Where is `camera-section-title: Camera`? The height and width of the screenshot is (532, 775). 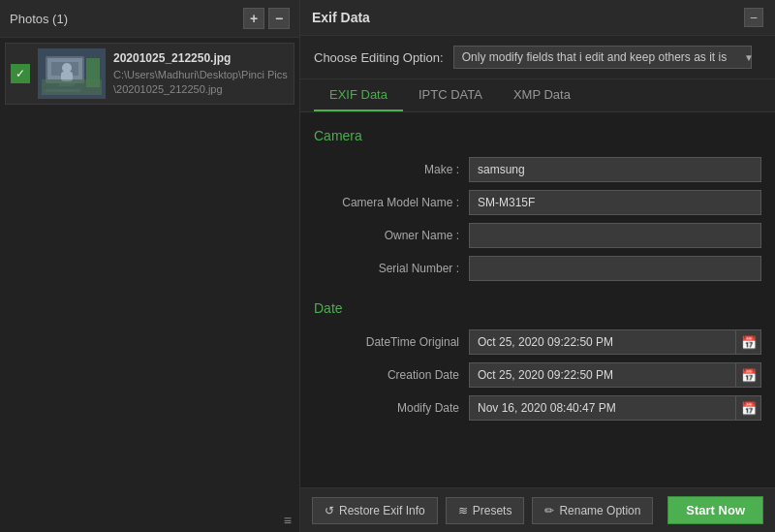 camera-section-title: Camera is located at coordinates (538, 136).